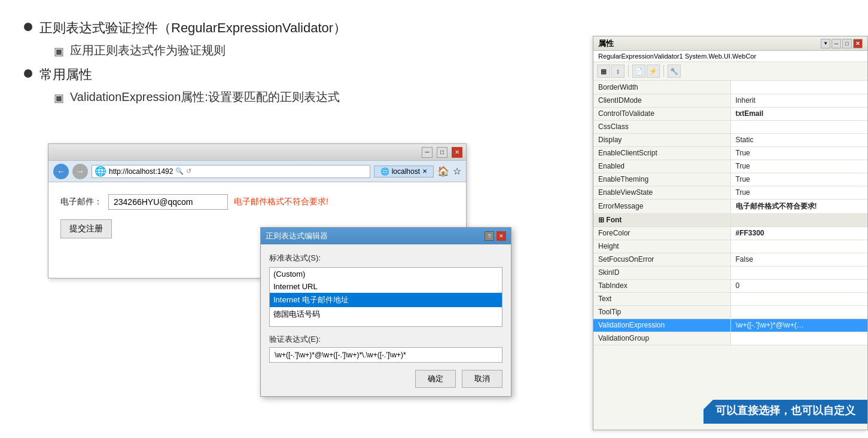 Image resolution: width=868 pixels, height=438 pixels. Describe the element at coordinates (730, 233) in the screenshot. I see `props-row-11: ForeColor#FF3300` at that location.